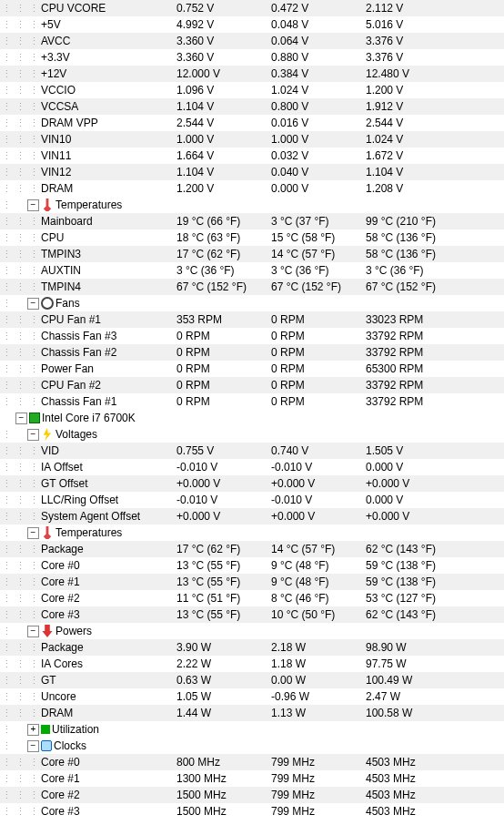 The image size is (504, 825). I want to click on value-col-1: 0 RPM, so click(220, 369).